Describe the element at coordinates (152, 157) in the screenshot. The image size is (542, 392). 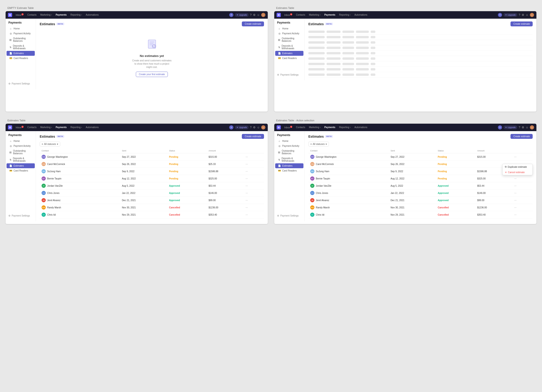
I see `table-row: GWGeorge WashingtonSep 27, 2022Pending$3…` at that location.